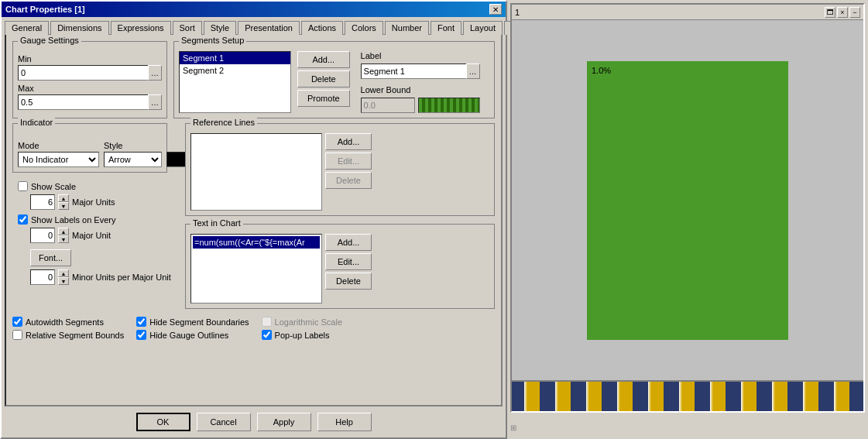 Image resolution: width=868 pixels, height=439 pixels. What do you see at coordinates (340, 172) in the screenshot?
I see `reference-lines-content: Add... Edit... Delete` at bounding box center [340, 172].